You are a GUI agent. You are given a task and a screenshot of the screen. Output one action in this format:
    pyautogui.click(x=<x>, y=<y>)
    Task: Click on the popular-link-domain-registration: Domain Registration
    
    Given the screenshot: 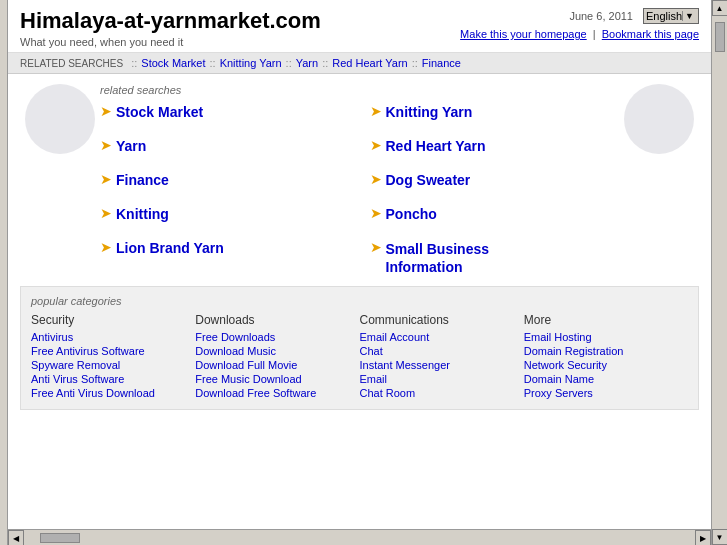 What is the action you would take?
    pyautogui.click(x=606, y=351)
    